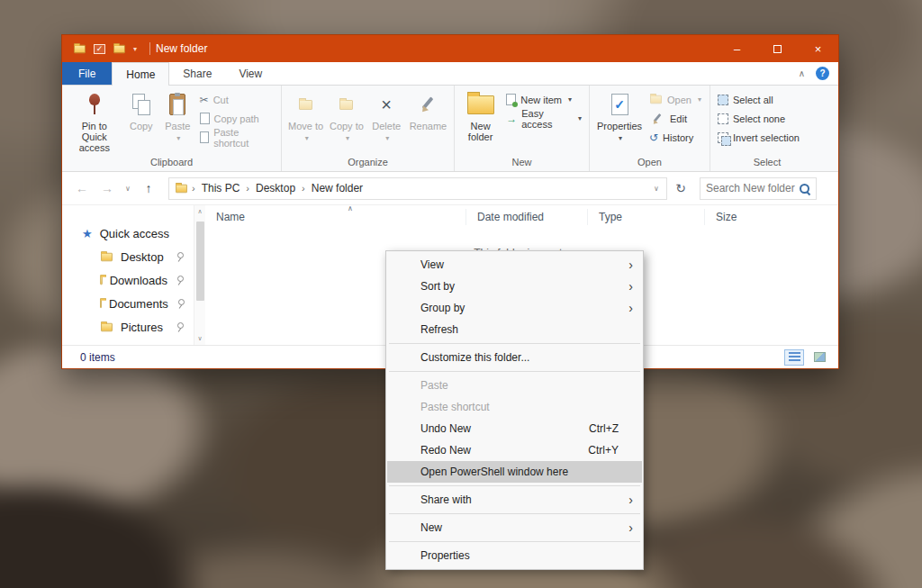 This screenshot has width=922, height=588. What do you see at coordinates (237, 137) in the screenshot?
I see `paste-shortcut-button: Paste shortcut` at bounding box center [237, 137].